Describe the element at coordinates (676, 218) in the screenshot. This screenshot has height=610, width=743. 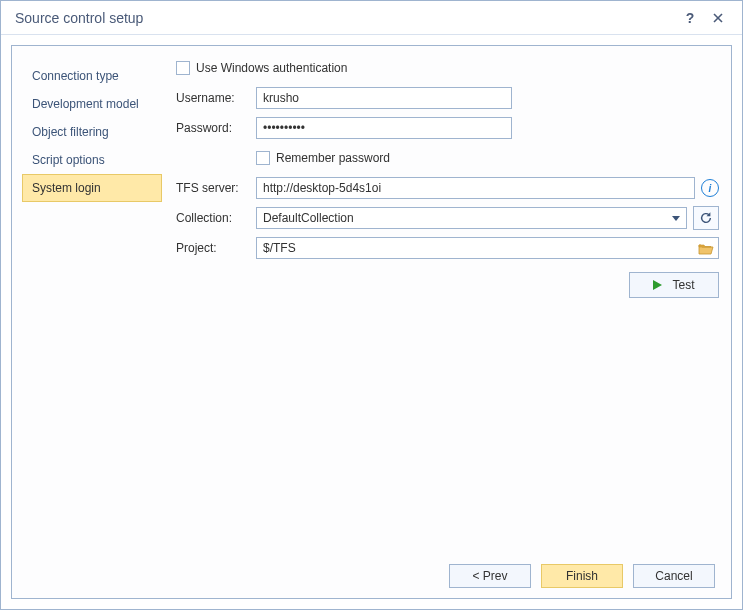
I see `chevron-down-icon` at that location.